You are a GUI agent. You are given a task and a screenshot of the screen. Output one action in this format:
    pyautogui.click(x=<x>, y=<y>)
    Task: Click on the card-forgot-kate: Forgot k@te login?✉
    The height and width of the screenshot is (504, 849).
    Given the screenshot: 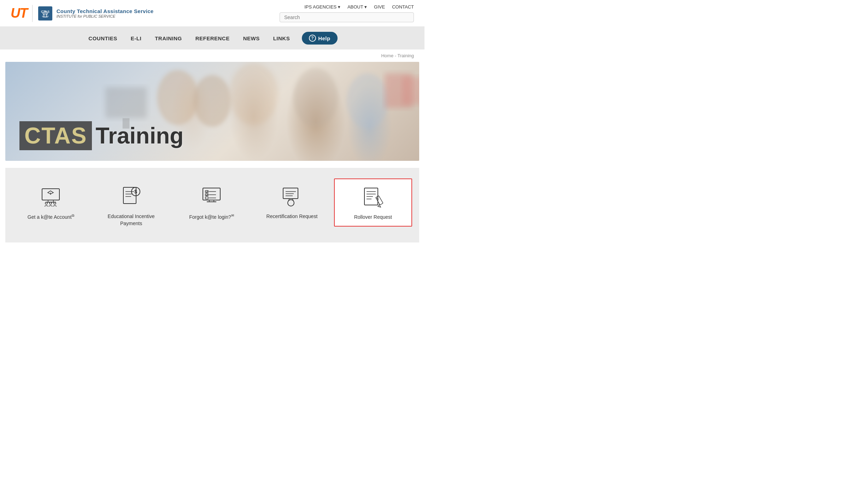 What is the action you would take?
    pyautogui.click(x=211, y=202)
    